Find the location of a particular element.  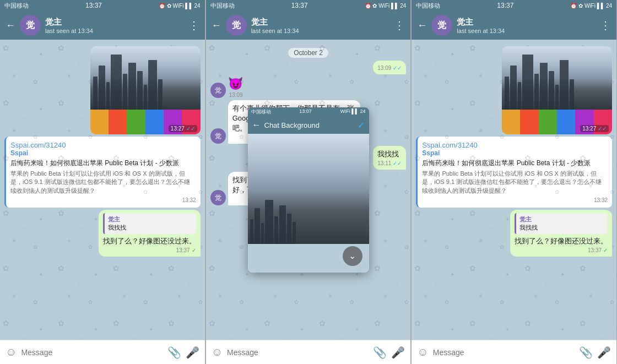

link-title-right: 后悔药来啦！如何彻底退出苹果 Public Beta 计划 - 少数派 is located at coordinates (515, 163).